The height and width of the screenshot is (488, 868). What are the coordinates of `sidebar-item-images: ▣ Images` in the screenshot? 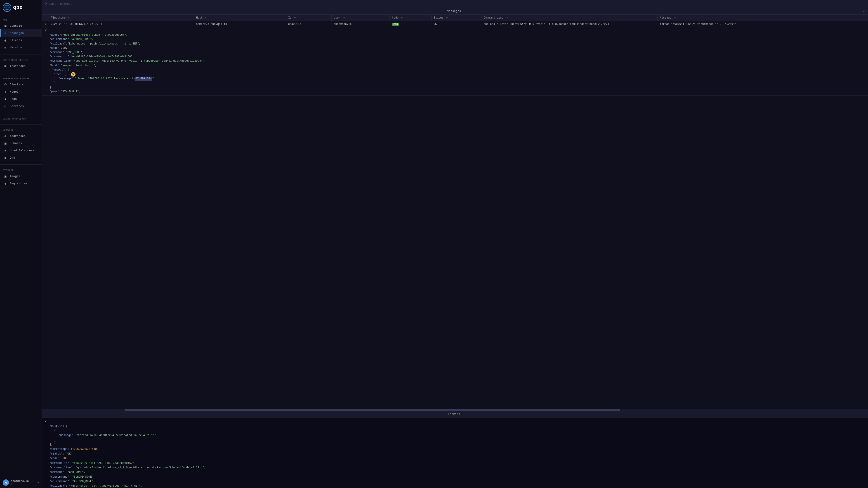 It's located at (21, 176).